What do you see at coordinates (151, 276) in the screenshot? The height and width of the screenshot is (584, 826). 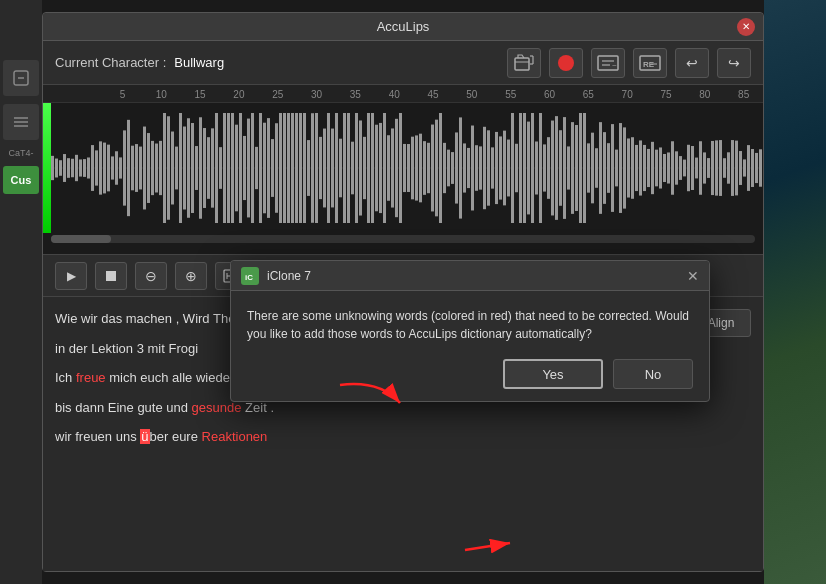 I see `zoom-out-button: ⊖` at bounding box center [151, 276].